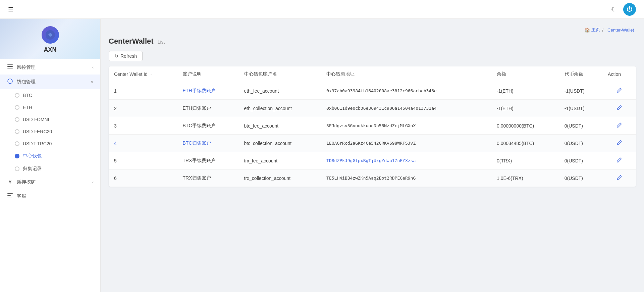  Describe the element at coordinates (50, 132) in the screenshot. I see `sidebar-item-usdt-erc20: USDT-ERC20` at that location.